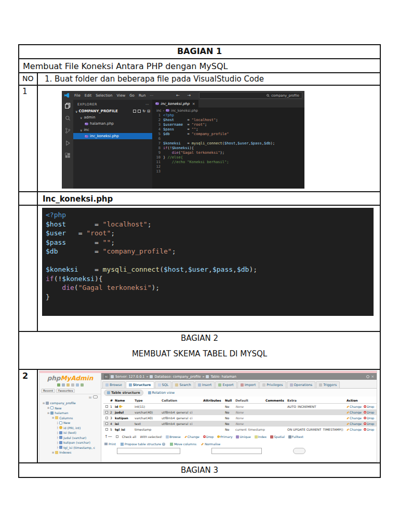 This screenshot has width=399, height=532. I want to click on menu-item: View, so click(122, 96).